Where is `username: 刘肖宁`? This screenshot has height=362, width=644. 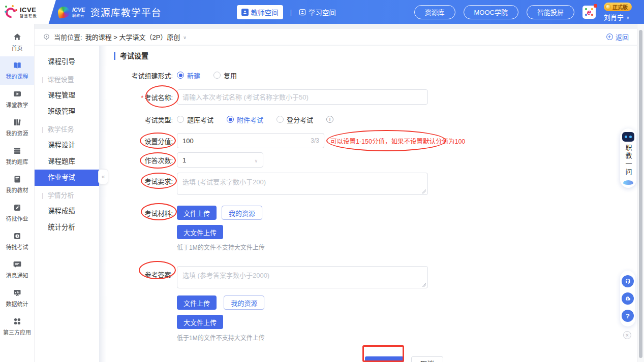 username: 刘肖宁 is located at coordinates (614, 17).